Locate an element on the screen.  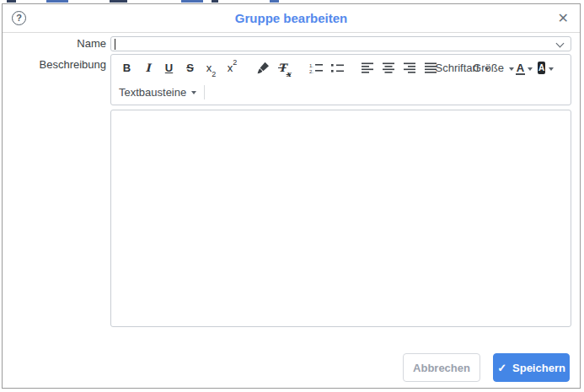
text-color-icon: A is located at coordinates (521, 67).